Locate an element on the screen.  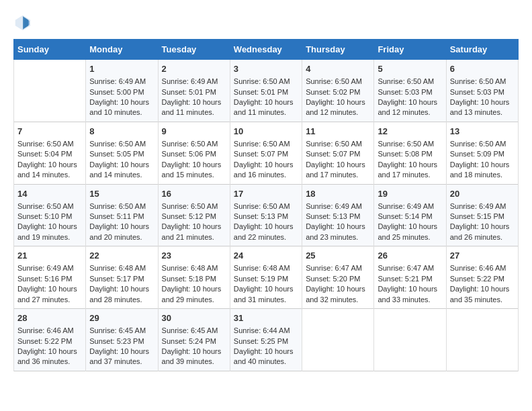
cell-content: Sunset: 5:01 PM is located at coordinates (194, 93).